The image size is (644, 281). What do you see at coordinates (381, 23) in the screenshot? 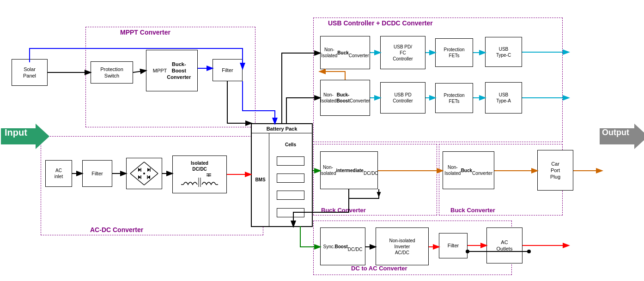
I see `usb-region-label: USB Controller + DCDC Converter` at bounding box center [381, 23].